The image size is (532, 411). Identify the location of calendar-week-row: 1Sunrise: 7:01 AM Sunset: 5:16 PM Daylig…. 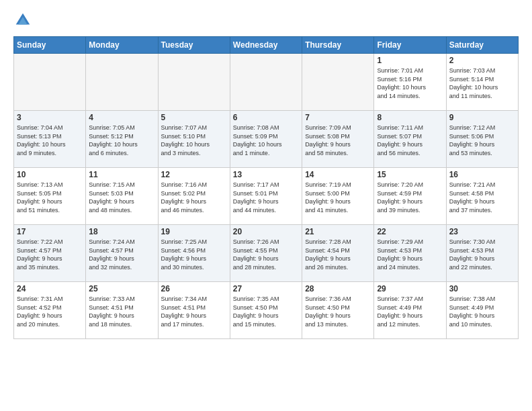
(266, 82).